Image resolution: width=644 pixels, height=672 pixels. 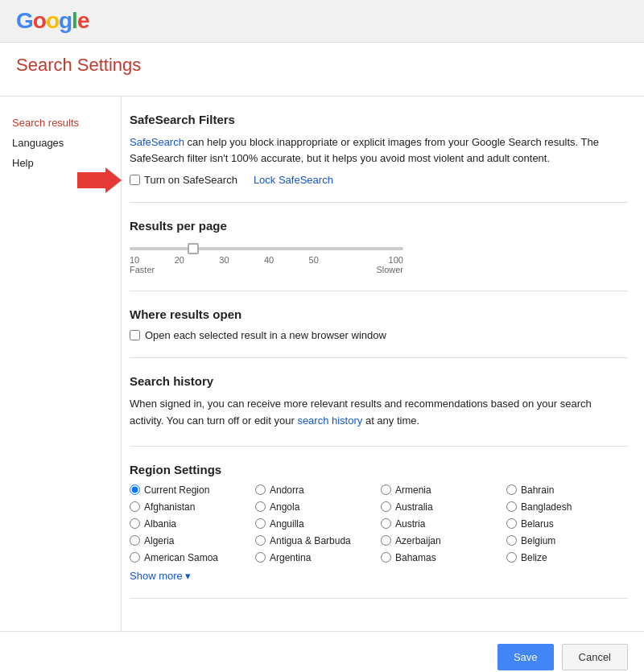 What do you see at coordinates (378, 335) in the screenshot?
I see `new-window-checkbox-label: Open each selected result in a new brows…` at bounding box center [378, 335].